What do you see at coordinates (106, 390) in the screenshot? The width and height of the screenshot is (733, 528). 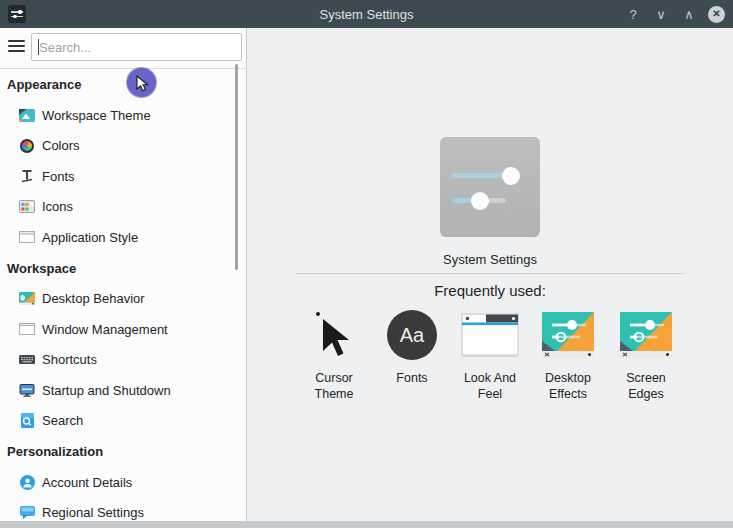 I see `sidebar-item-label: Startup and Shutdown` at bounding box center [106, 390].